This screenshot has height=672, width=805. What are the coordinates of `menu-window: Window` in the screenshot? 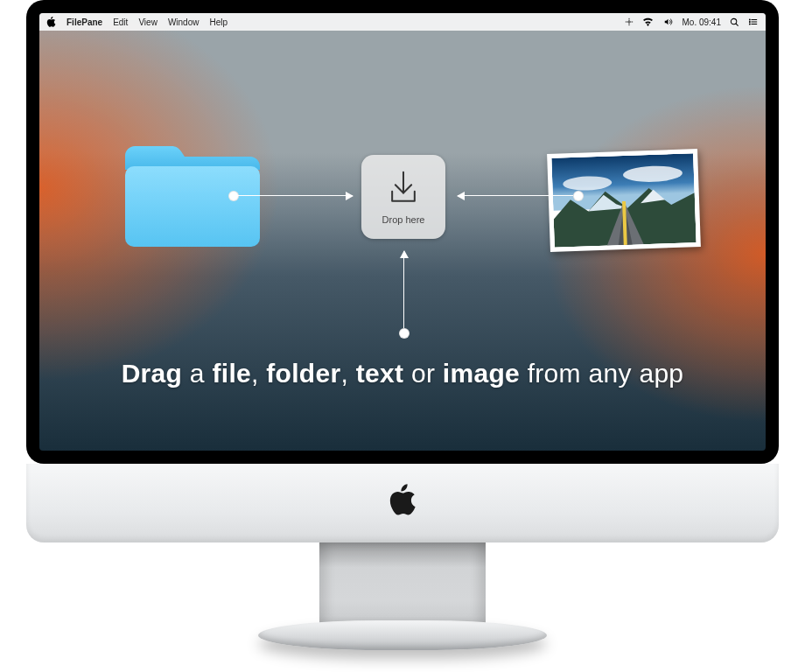 It's located at (184, 23).